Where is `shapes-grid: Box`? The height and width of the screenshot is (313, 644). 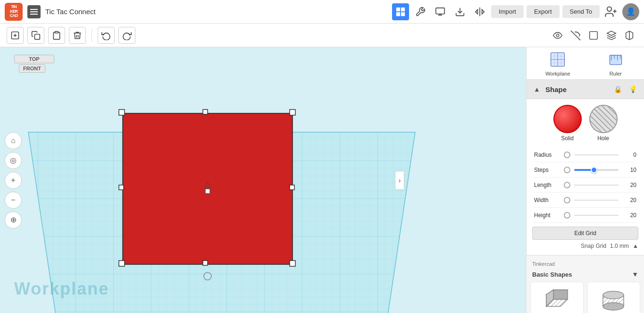
shapes-grid: Box is located at coordinates (585, 297).